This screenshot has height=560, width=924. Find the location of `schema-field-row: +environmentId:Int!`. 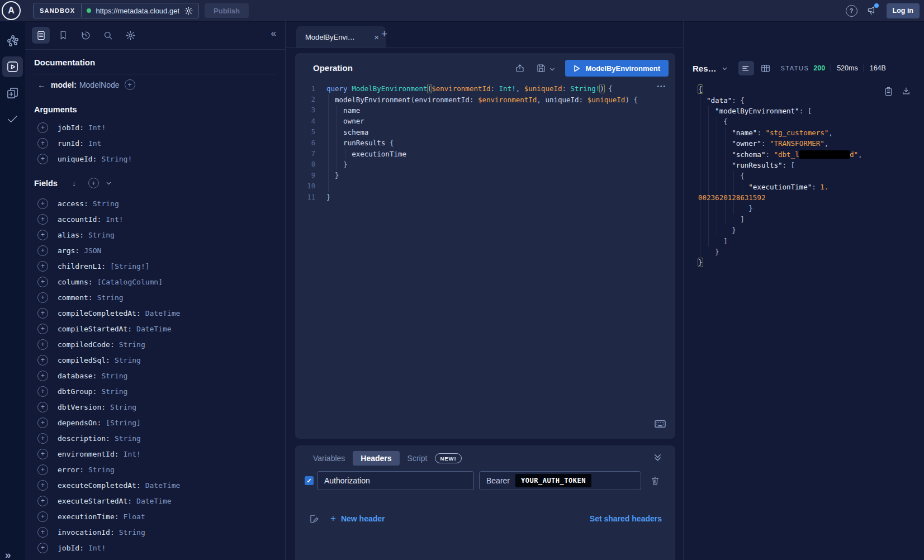

schema-field-row: +environmentId:Int! is located at coordinates (155, 454).